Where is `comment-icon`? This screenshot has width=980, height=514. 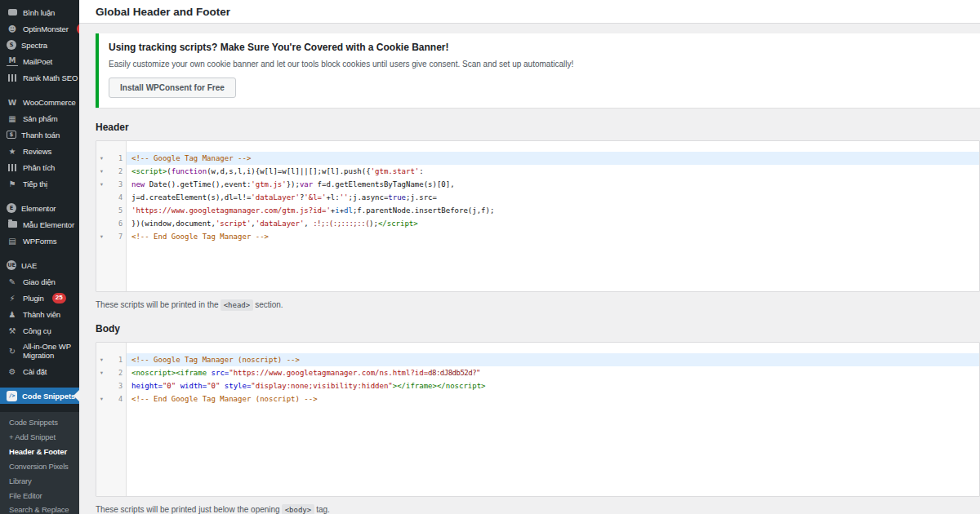 comment-icon is located at coordinates (12, 13).